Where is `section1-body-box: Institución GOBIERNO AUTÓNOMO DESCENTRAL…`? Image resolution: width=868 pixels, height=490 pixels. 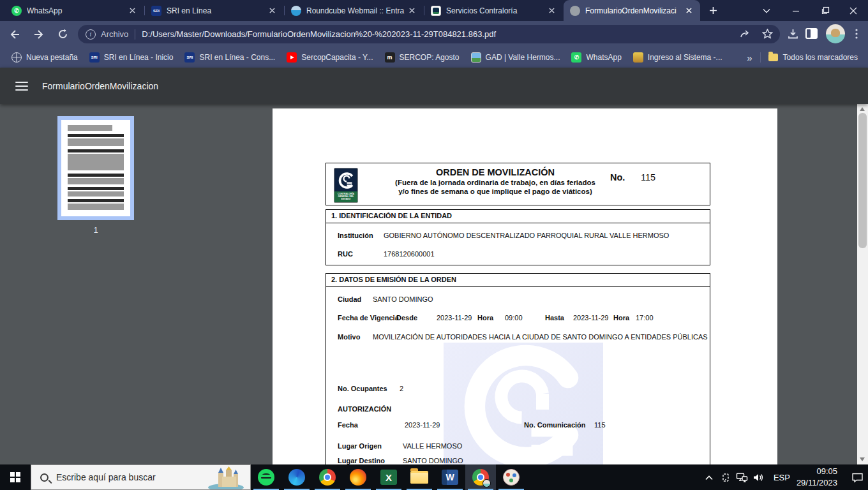
section1-body-box: Institución GOBIERNO AUTÓNOMO DESCENTRAL… is located at coordinates (518, 244).